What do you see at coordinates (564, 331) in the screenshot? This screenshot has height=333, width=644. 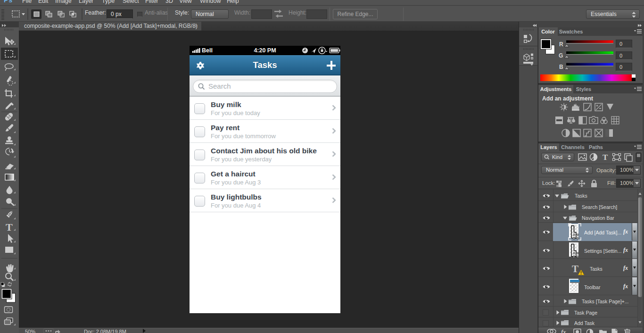 I see `svg-text: fx` at bounding box center [564, 331].